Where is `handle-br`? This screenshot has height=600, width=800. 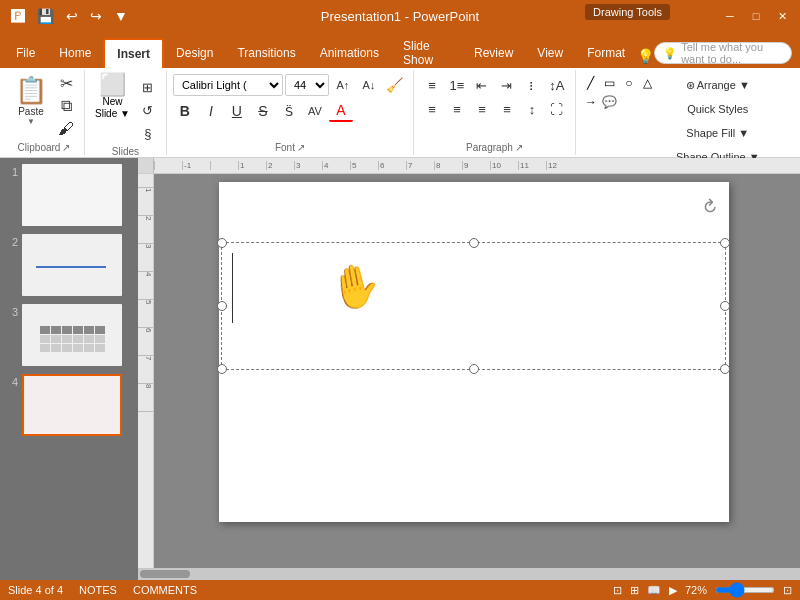 handle-br is located at coordinates (725, 369).